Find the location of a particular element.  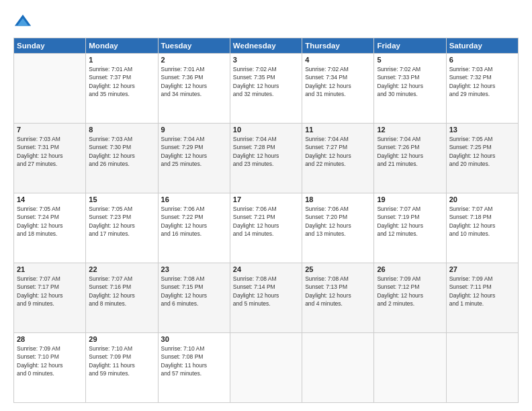

calendar-cell: 30Sunrise: 7:10 AM Sunset: 7:08 PM Dayli… is located at coordinates (193, 368).